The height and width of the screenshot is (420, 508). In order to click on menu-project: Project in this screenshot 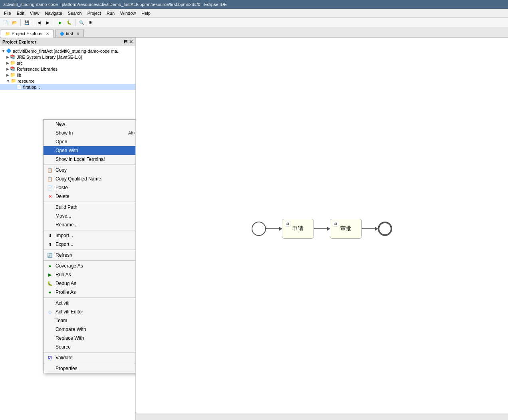, I will do `click(94, 13)`.